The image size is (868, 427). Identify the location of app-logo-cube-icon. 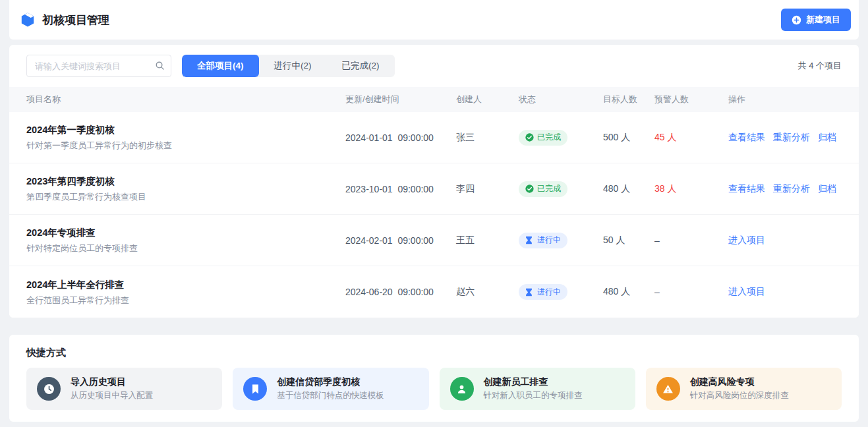
(28, 20).